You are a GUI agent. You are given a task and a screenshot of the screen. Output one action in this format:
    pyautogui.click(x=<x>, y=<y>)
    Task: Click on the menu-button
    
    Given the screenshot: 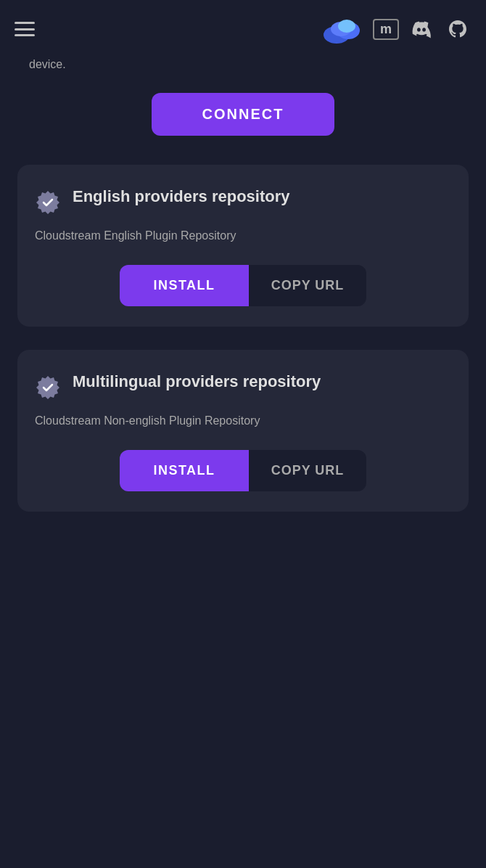 What is the action you would take?
    pyautogui.click(x=25, y=29)
    